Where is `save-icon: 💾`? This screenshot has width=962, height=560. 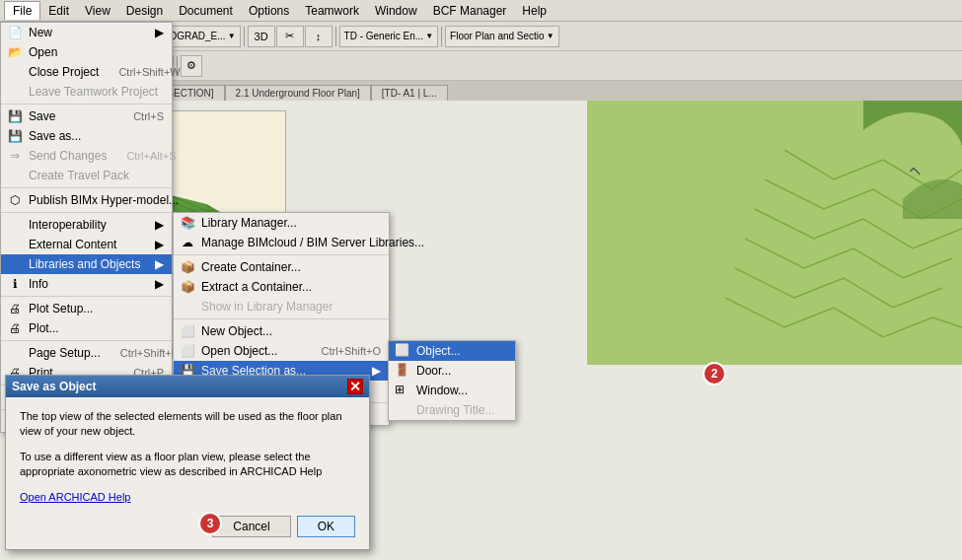 save-icon: 💾 is located at coordinates (15, 116).